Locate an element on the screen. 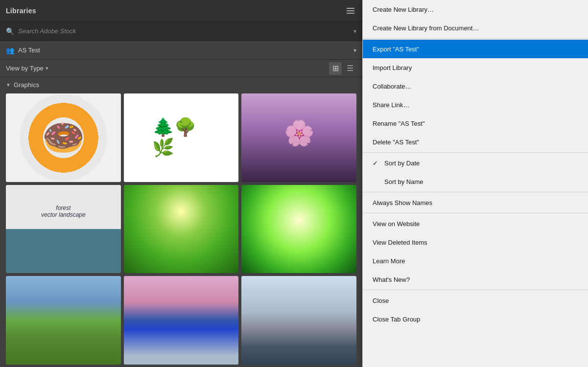  menu-item-label: Collaborate… is located at coordinates (392, 86).